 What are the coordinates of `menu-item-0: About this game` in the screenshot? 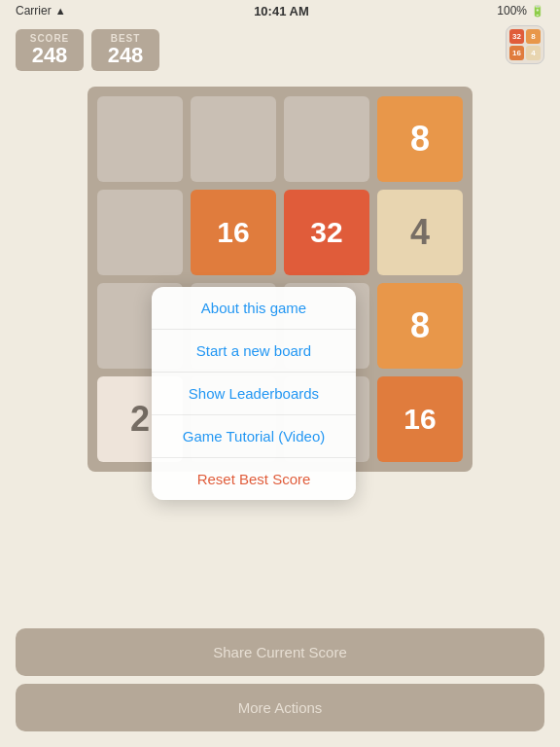 It's located at (254, 308).